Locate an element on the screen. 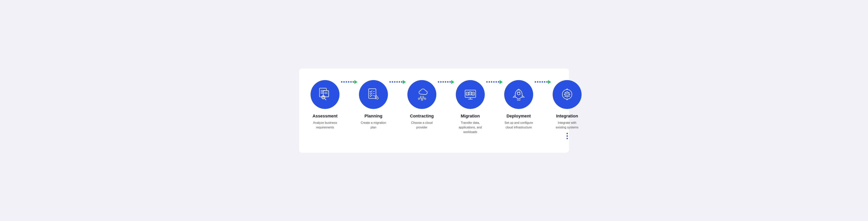  step-circle-assessment is located at coordinates (325, 95).